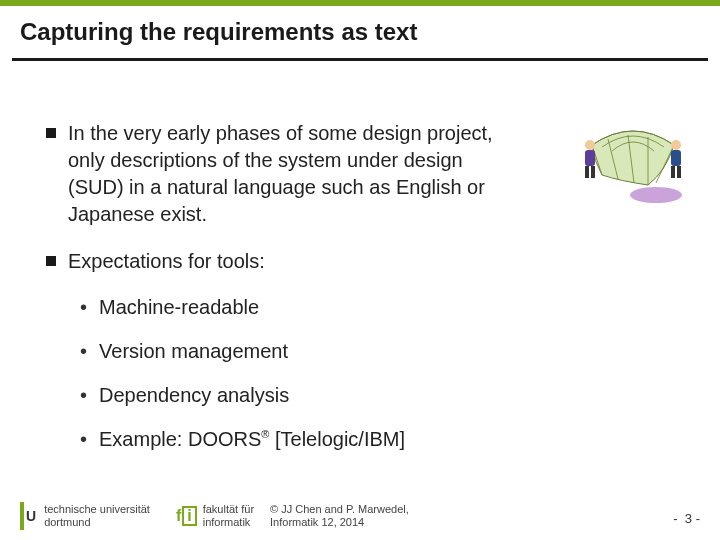 Image resolution: width=720 pixels, height=540 pixels. What do you see at coordinates (360, 60) in the screenshot?
I see `title-underline` at bounding box center [360, 60].